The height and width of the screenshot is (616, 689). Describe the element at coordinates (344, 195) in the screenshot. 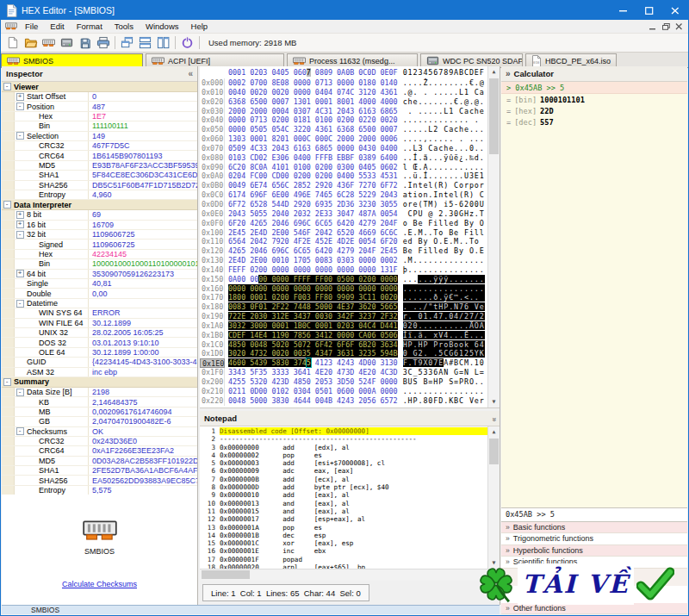

I see `hex-row: 0x0C06174 696F 6E00 496E 7465 6C28 5229 …` at that location.